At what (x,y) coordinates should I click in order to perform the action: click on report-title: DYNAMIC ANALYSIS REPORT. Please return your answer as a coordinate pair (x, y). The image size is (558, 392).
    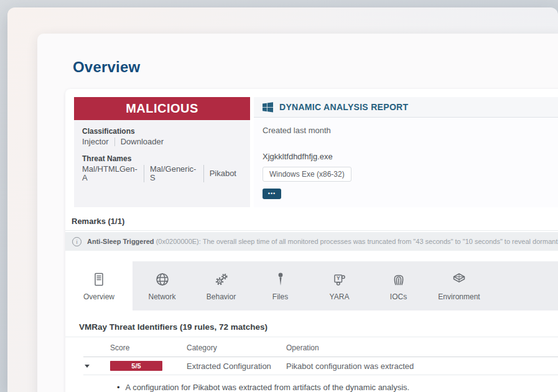
    Looking at the image, I should click on (343, 107).